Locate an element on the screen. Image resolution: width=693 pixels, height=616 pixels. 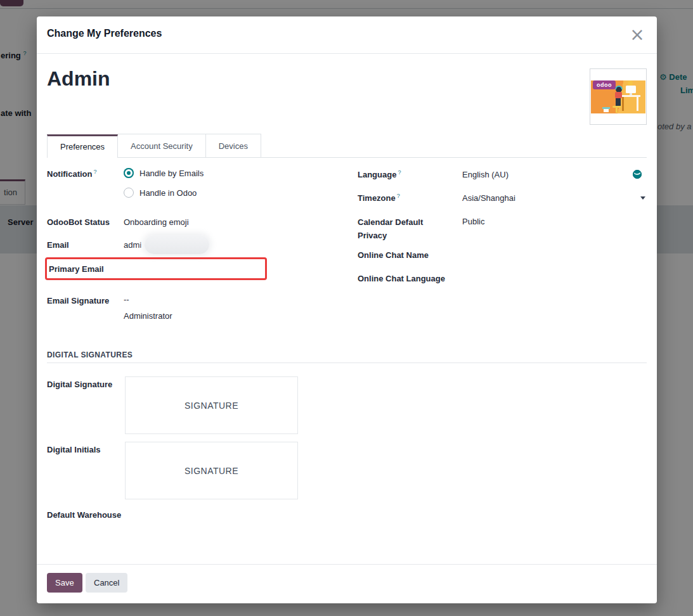
default-warehouse-label: Default Warehouse is located at coordinates (84, 515).